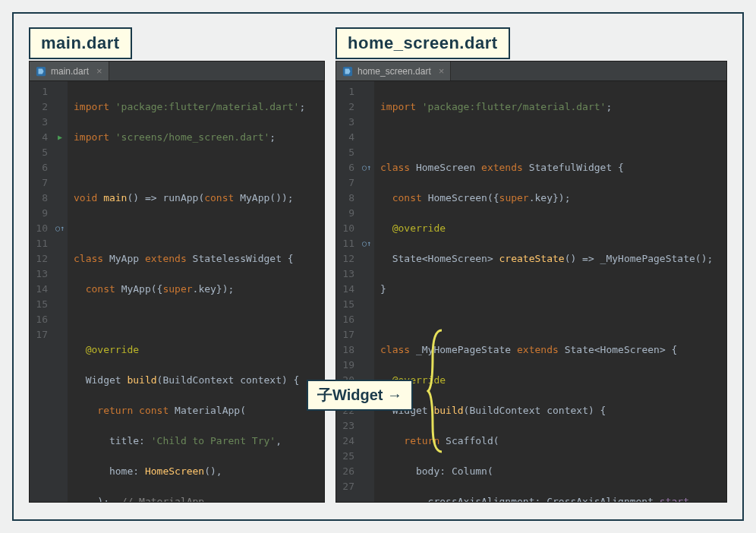  What do you see at coordinates (348, 456) in the screenshot?
I see `line-number: 25` at bounding box center [348, 456].